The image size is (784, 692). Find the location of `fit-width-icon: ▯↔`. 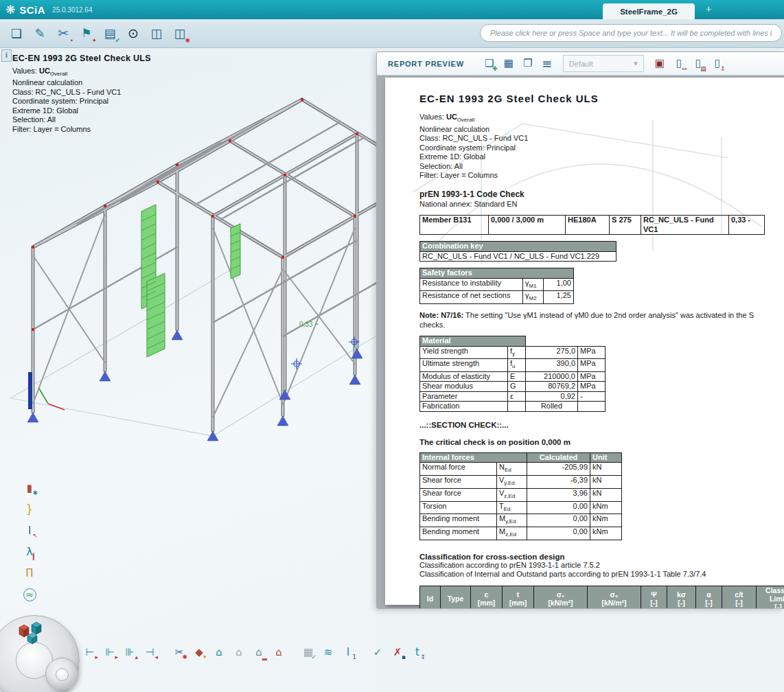

fit-width-icon: ▯↔ is located at coordinates (679, 64).